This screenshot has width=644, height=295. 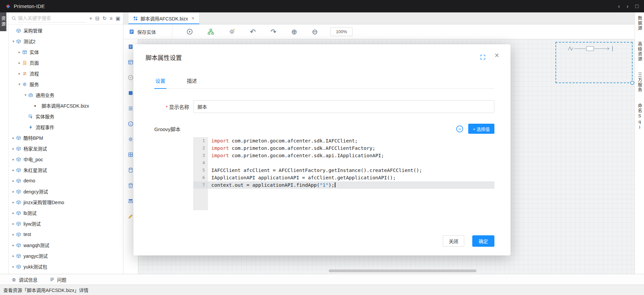 I want to click on redo-icon: ↷, so click(x=274, y=32).